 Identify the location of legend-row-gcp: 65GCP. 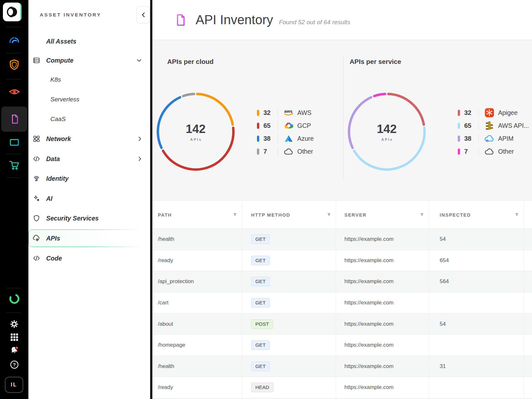
(285, 126).